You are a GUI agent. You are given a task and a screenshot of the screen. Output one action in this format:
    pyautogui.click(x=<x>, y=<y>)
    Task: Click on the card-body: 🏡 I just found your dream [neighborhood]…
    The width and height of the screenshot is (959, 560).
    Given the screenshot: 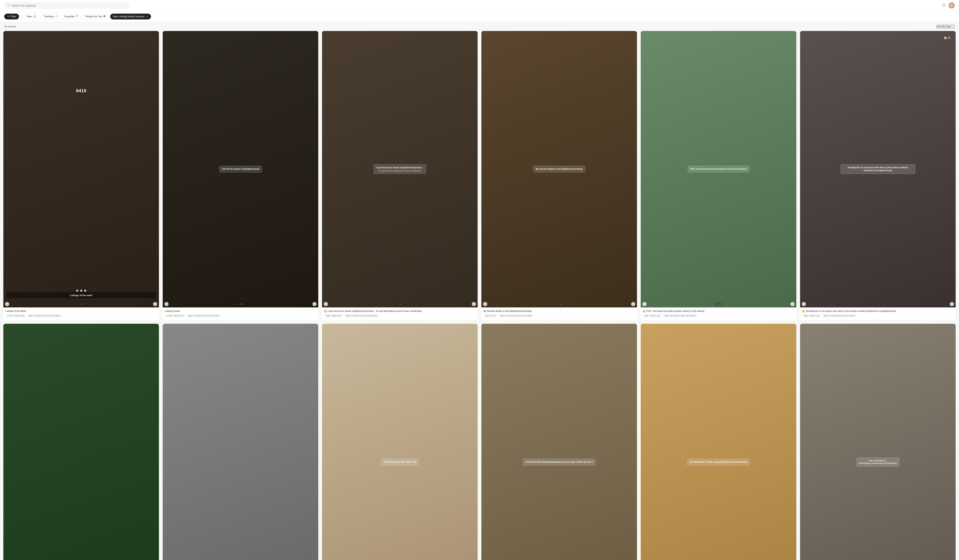 What is the action you would take?
    pyautogui.click(x=400, y=313)
    